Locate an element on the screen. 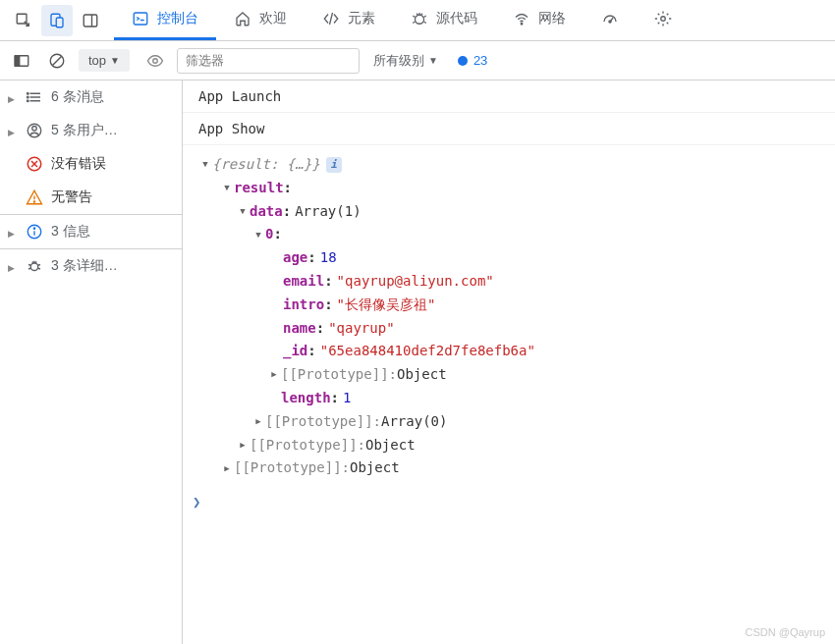 The image size is (835, 644). sidebar-item-info: 3 信息 is located at coordinates (90, 232).